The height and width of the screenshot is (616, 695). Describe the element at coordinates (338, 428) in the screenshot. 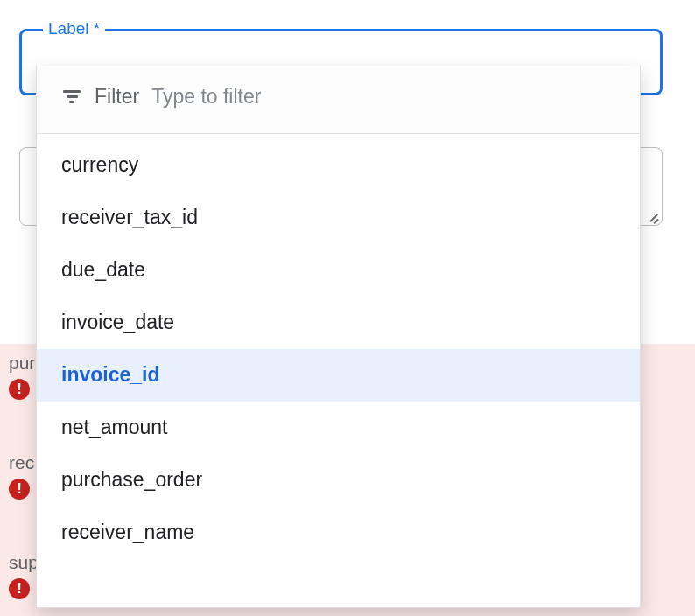

I see `dropdown-option: net_amount` at that location.